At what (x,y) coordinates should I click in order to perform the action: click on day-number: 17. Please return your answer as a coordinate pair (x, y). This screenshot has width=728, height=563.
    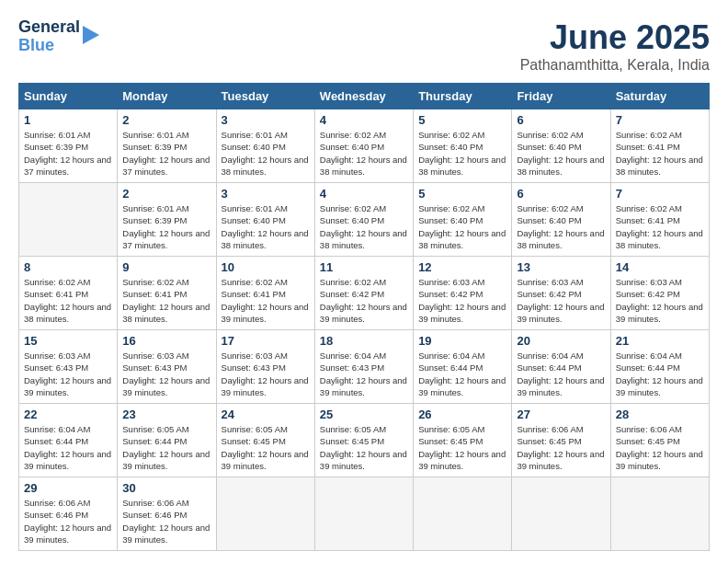
    Looking at the image, I should click on (266, 340).